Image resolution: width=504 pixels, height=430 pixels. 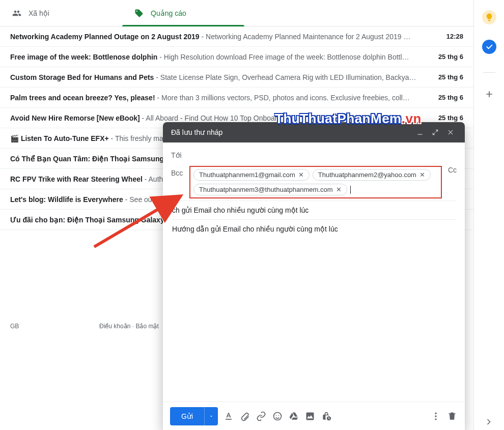 I want to click on footer-privacy: Bảo mật, so click(x=147, y=326).